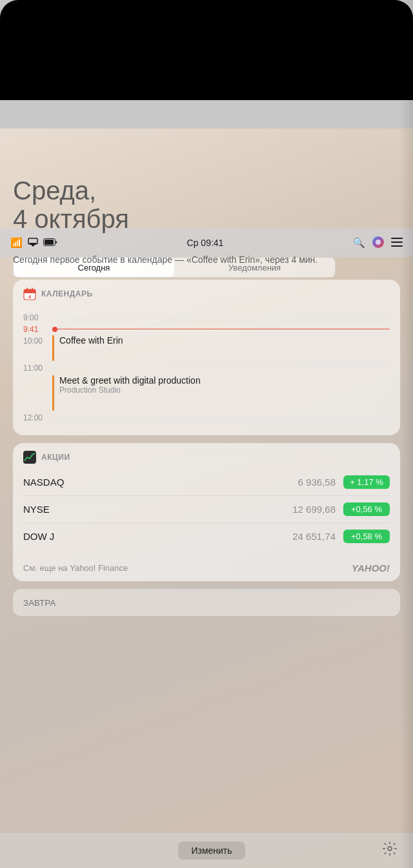 The image size is (413, 868). What do you see at coordinates (30, 297) in the screenshot?
I see `svg-text: 4` at bounding box center [30, 297].